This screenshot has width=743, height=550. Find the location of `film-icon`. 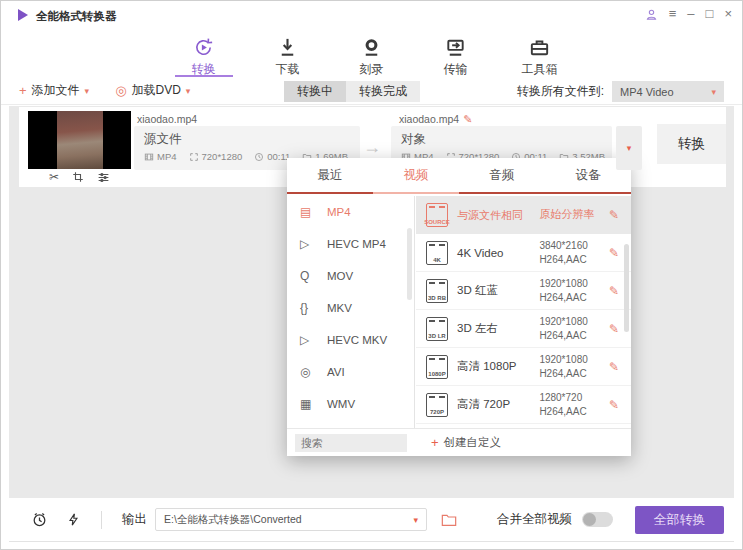

film-icon is located at coordinates (149, 157).